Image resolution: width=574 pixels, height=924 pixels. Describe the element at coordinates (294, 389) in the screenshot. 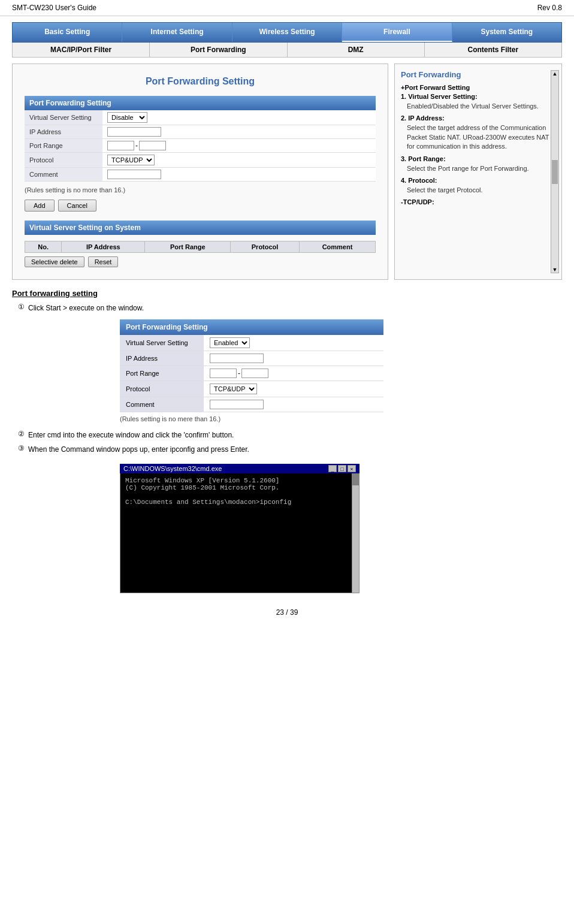

I see `second-form-field-protocol: TCP&UDP TCP UDP` at that location.